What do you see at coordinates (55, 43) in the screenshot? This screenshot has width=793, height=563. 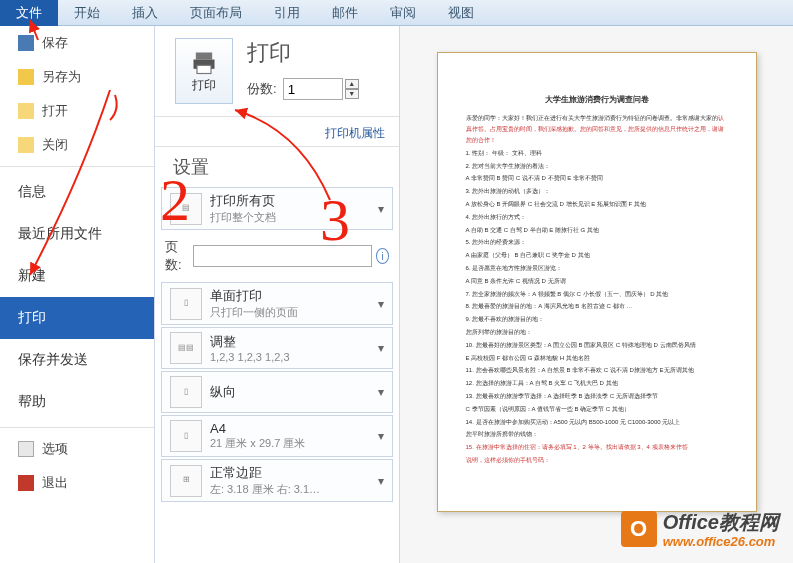 I see `sidebar-item-label: 保存` at bounding box center [55, 43].